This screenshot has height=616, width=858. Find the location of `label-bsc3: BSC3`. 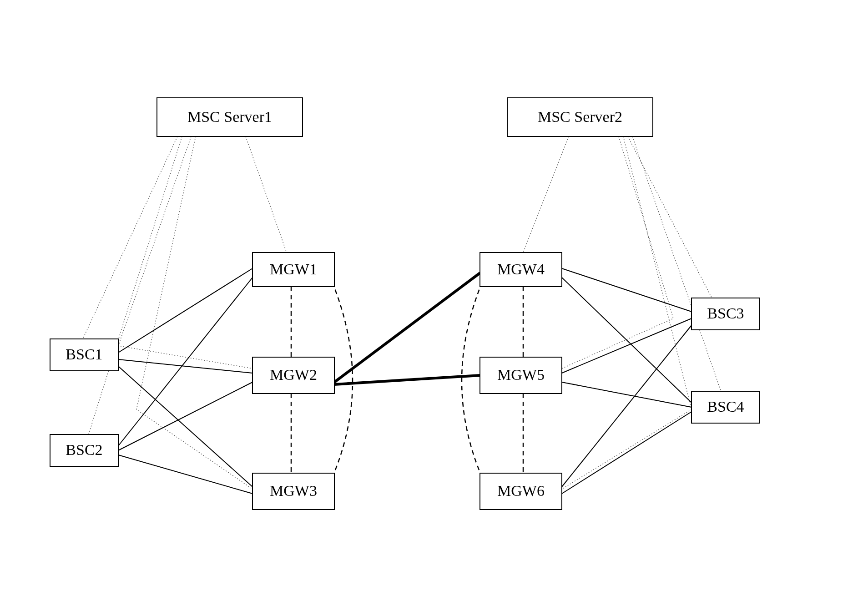

label-bsc3: BSC3 is located at coordinates (725, 313).